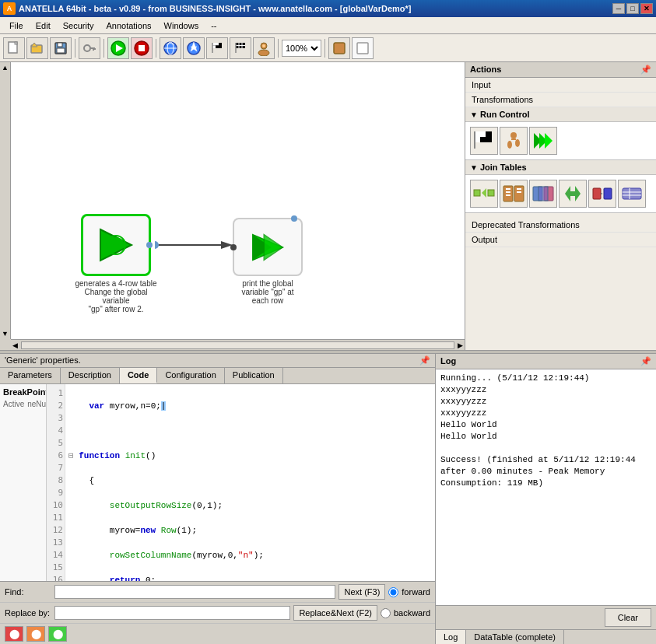 This screenshot has width=656, height=644. What do you see at coordinates (14, 48) in the screenshot?
I see `new-button` at bounding box center [14, 48].